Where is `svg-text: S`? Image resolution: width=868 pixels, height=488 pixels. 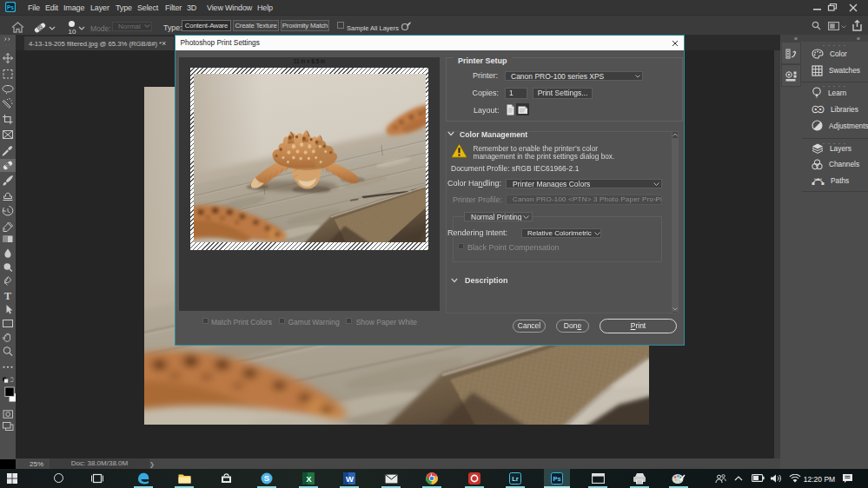 svg-text: S is located at coordinates (267, 478).